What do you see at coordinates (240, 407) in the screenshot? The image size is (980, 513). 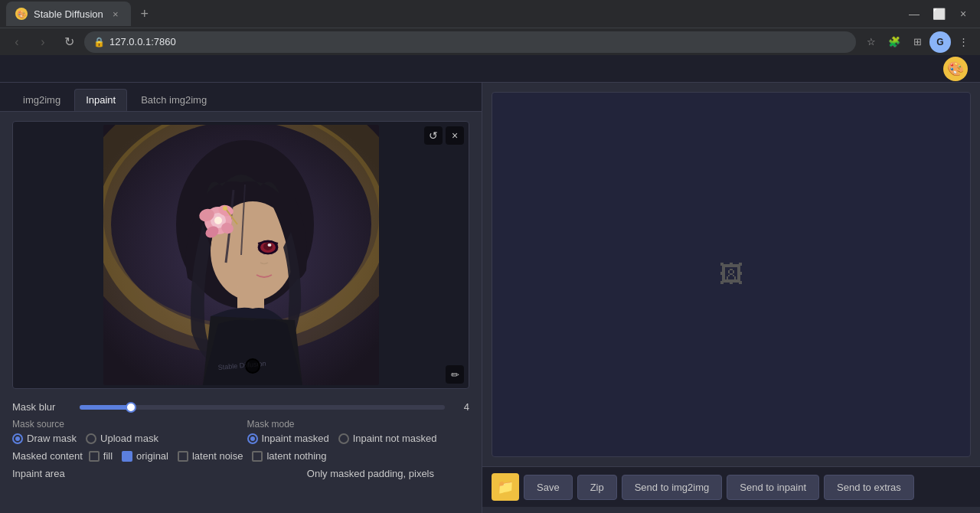 I see `mask-blur-row: Mask blur 4` at bounding box center [240, 407].